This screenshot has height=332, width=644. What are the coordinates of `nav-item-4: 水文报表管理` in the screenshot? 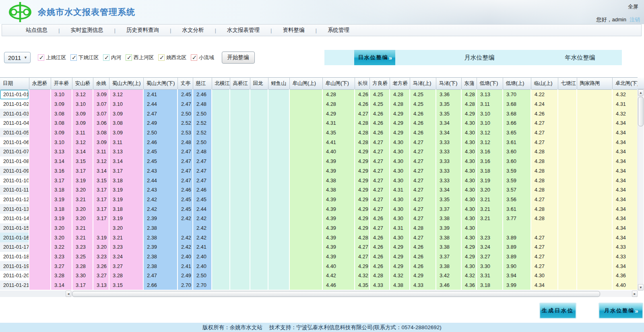 It's located at (243, 30).